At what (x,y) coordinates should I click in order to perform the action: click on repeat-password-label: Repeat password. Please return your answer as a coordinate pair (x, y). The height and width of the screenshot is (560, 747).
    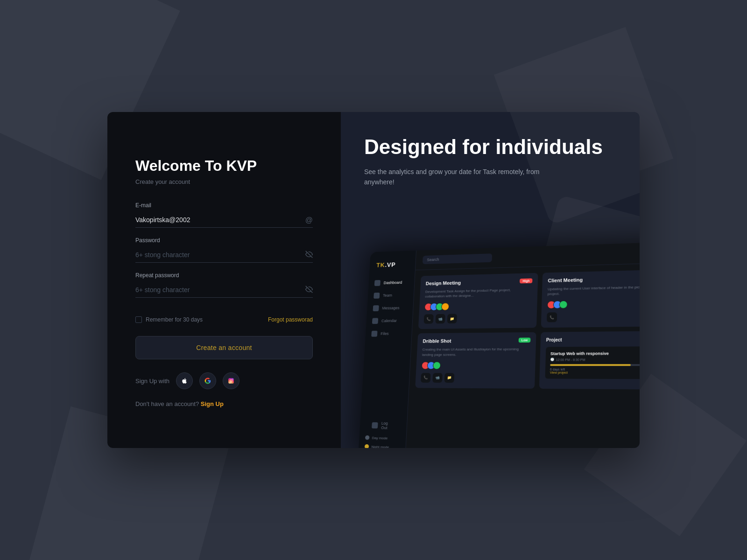
    Looking at the image, I should click on (224, 275).